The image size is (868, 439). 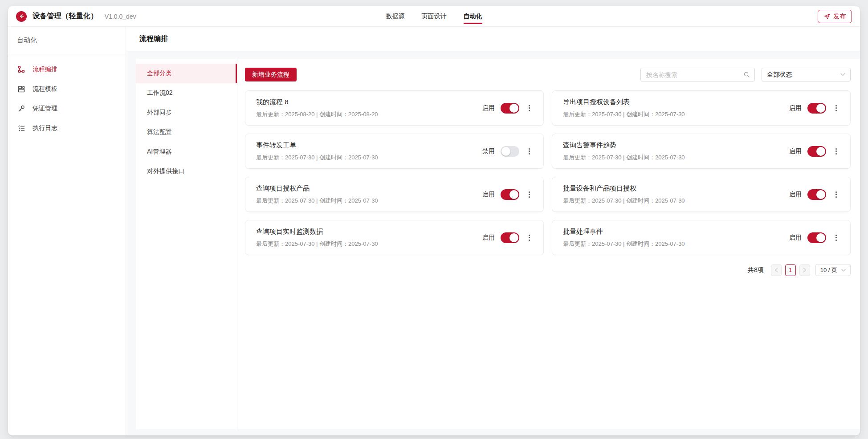 What do you see at coordinates (395, 194) in the screenshot?
I see `flow-card: 查询项目授权产品 最后更新：2025-07-30 | 创建时间：2025-07-…` at bounding box center [395, 194].